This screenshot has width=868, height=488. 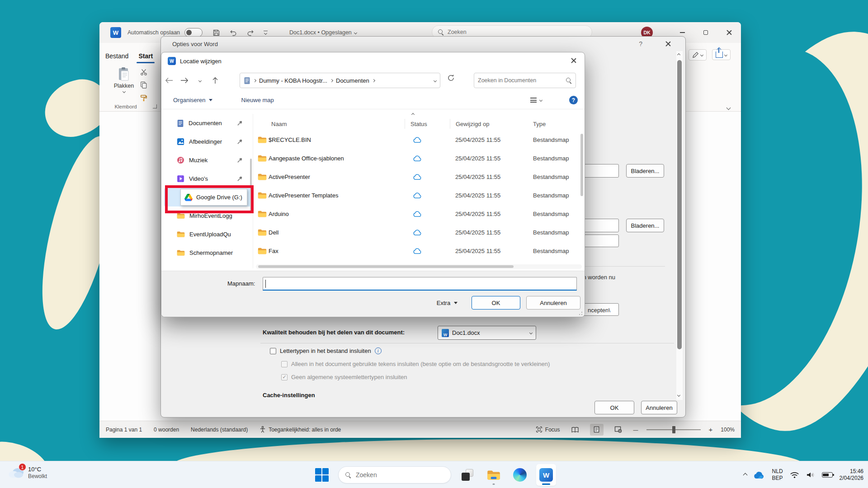 I want to click on file-row: ActivePresenter Templates 25/04/2025 11:…, so click(x=419, y=195).